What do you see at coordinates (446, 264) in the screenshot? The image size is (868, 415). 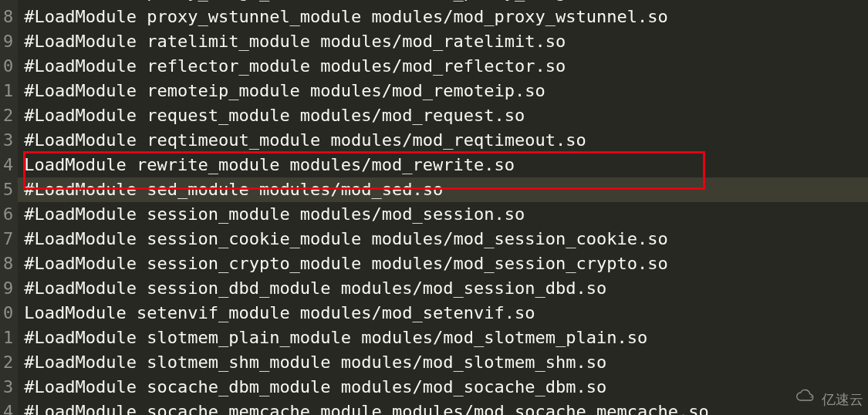 I see `code-line: #LoadModule session_crypto_module module…` at bounding box center [446, 264].